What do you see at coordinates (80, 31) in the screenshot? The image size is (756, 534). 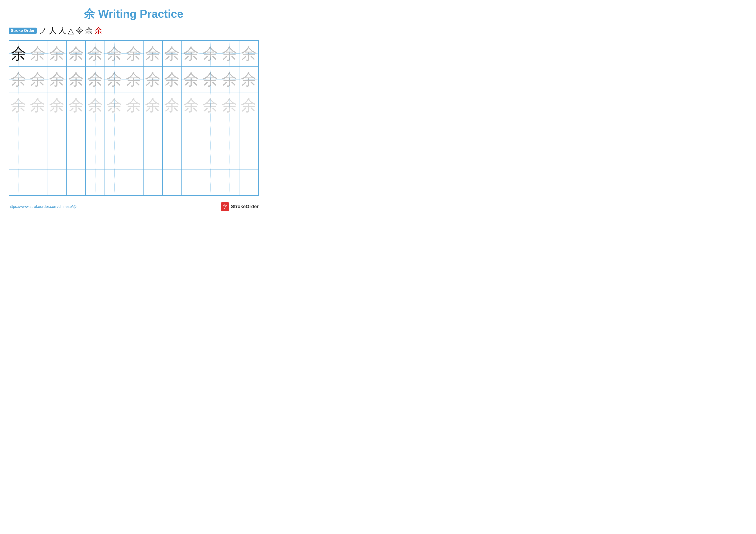 I see `stroke-5: 令` at bounding box center [80, 31].